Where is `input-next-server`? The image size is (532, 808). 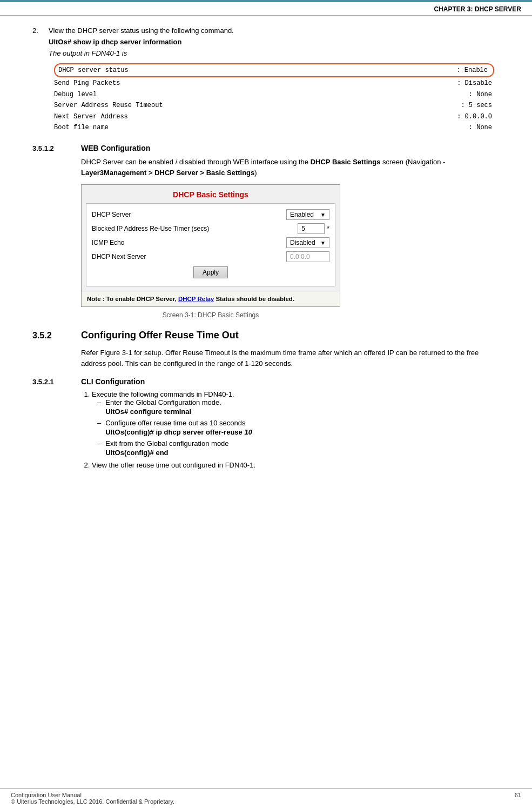 input-next-server is located at coordinates (308, 257).